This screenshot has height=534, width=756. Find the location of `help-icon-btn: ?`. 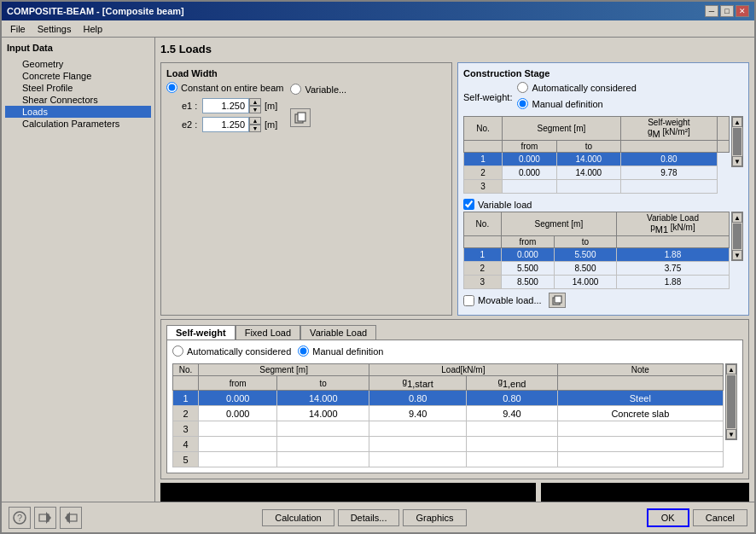

help-icon-btn: ? is located at coordinates (20, 518).